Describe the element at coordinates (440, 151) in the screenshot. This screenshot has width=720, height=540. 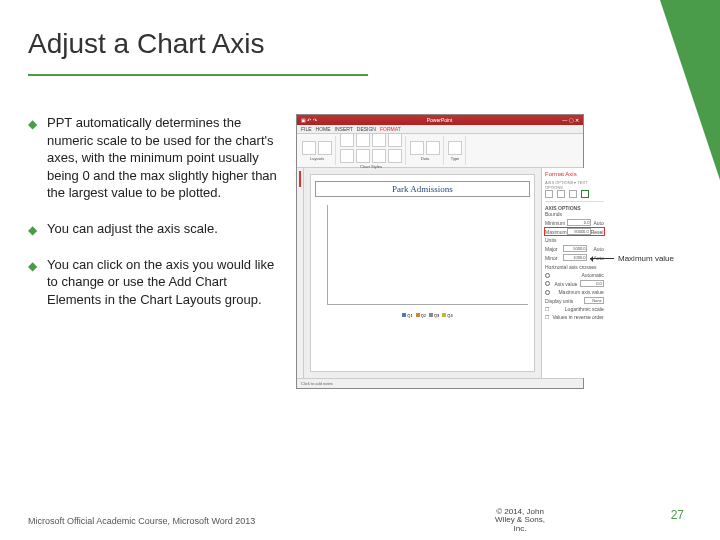
I see `ribbon-body: Layouts Chart Styles Data Type` at that location.